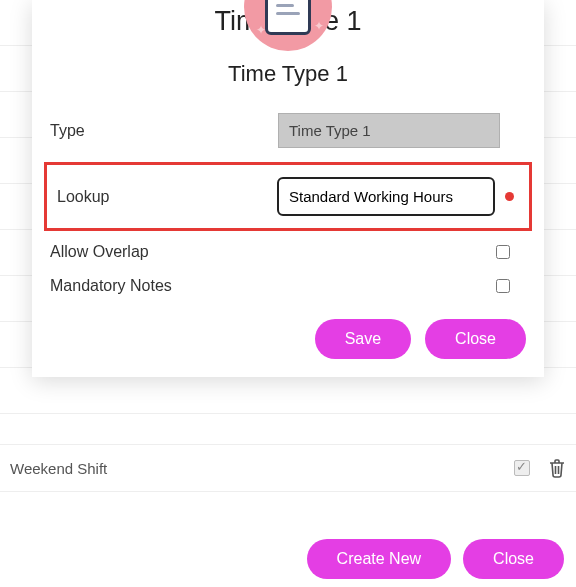  Describe the element at coordinates (510, 196) in the screenshot. I see `required-indicator-icon` at that location.